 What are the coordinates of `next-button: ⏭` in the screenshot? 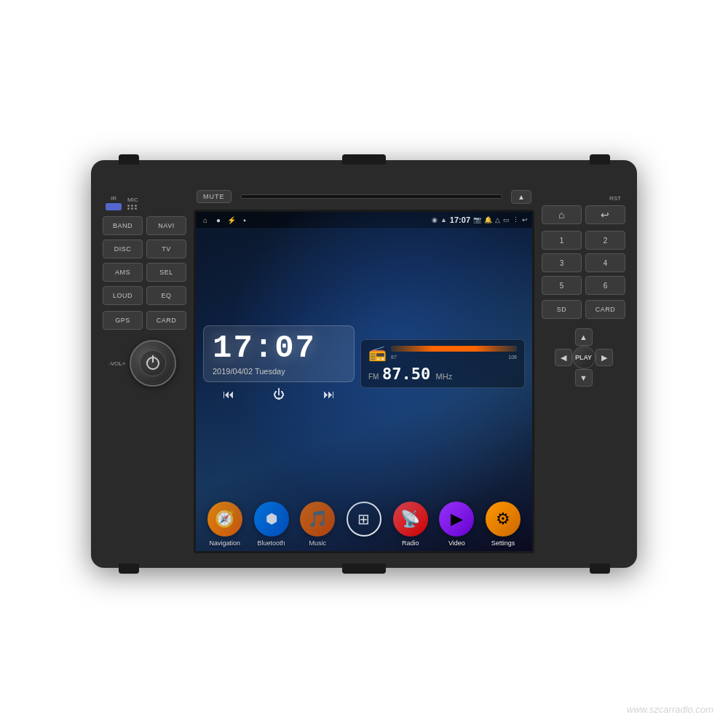 It's located at (329, 395).